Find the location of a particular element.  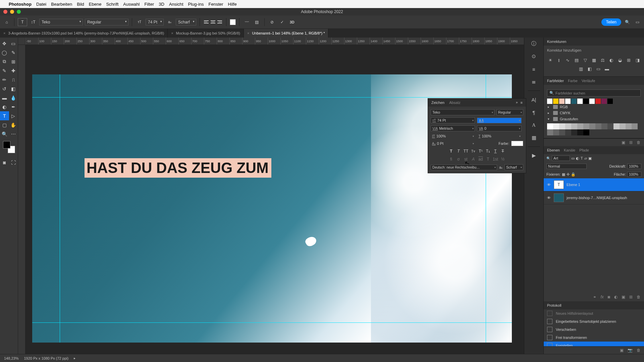

filter-pixel-icon: ▭ is located at coordinates (573, 158).